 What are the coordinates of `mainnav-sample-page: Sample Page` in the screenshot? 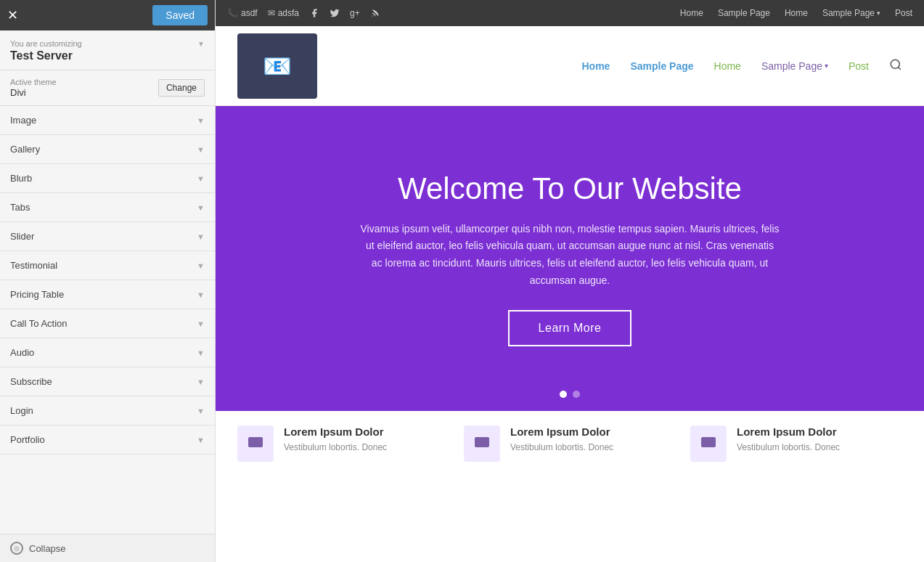 It's located at (662, 66).